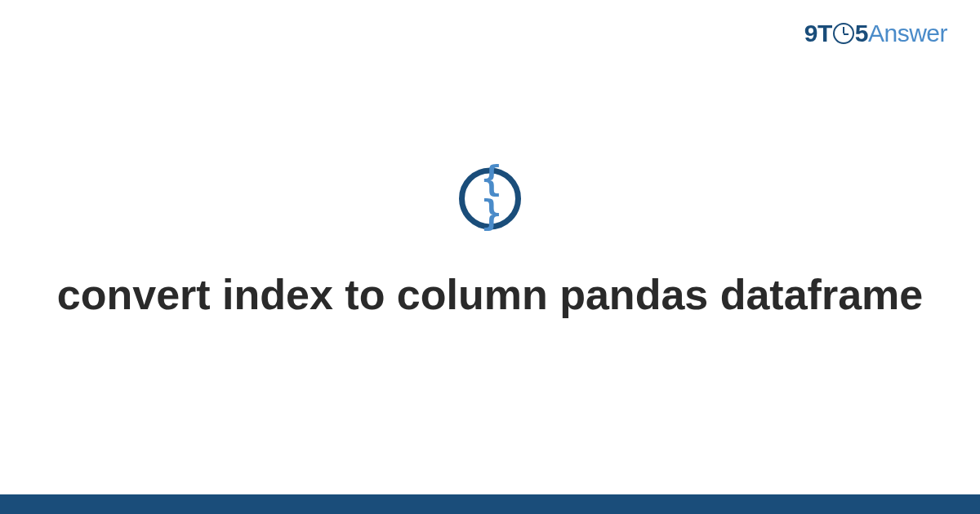 The image size is (980, 514). I want to click on page-title: convert index to column pandas dataframe, so click(490, 295).